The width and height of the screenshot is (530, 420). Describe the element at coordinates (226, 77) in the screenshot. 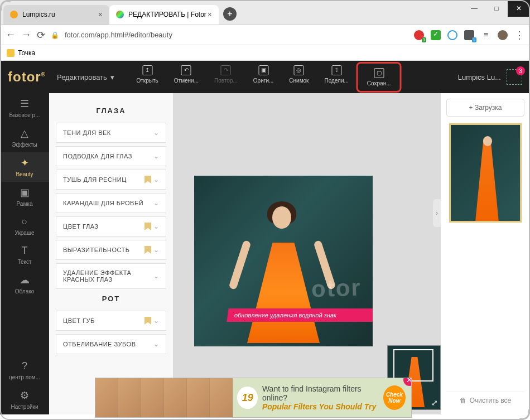

I see `toolbar-redo-button: ↷Повтор...` at that location.